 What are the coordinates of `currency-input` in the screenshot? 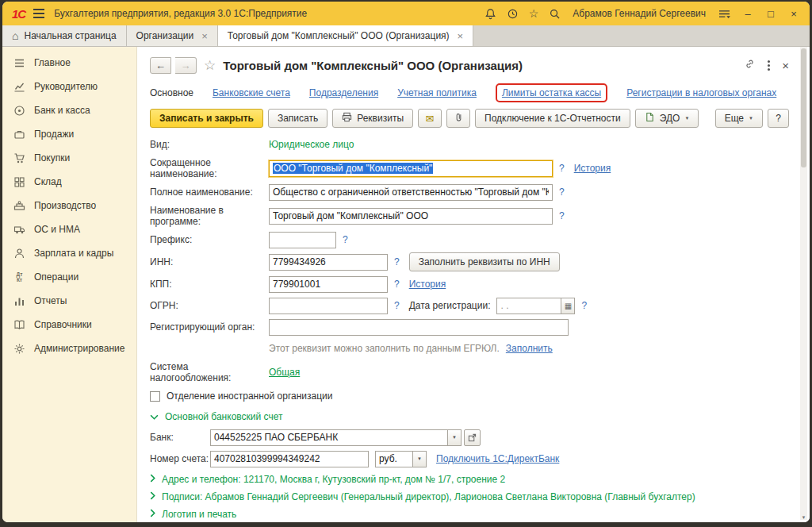 It's located at (394, 459).